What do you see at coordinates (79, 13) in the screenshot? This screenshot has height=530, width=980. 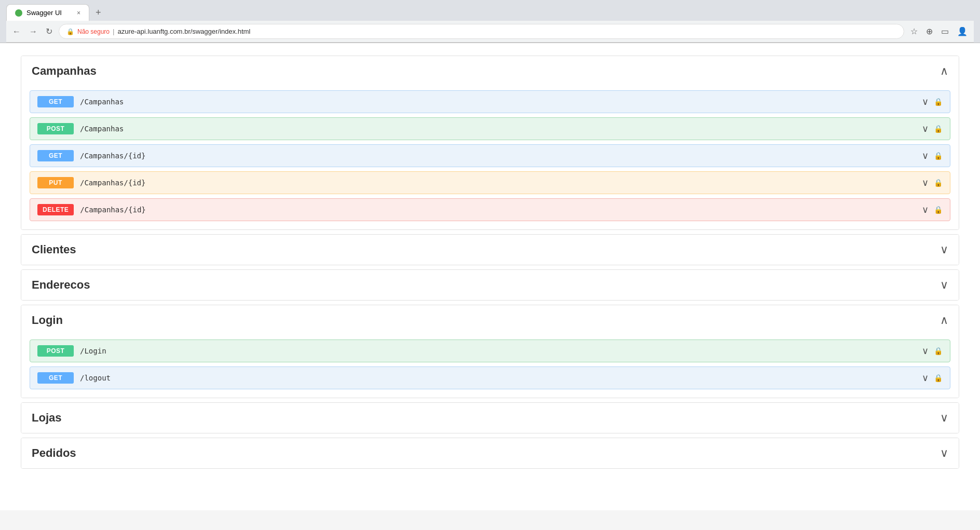 I see `tab-close-button: ×` at bounding box center [79, 13].